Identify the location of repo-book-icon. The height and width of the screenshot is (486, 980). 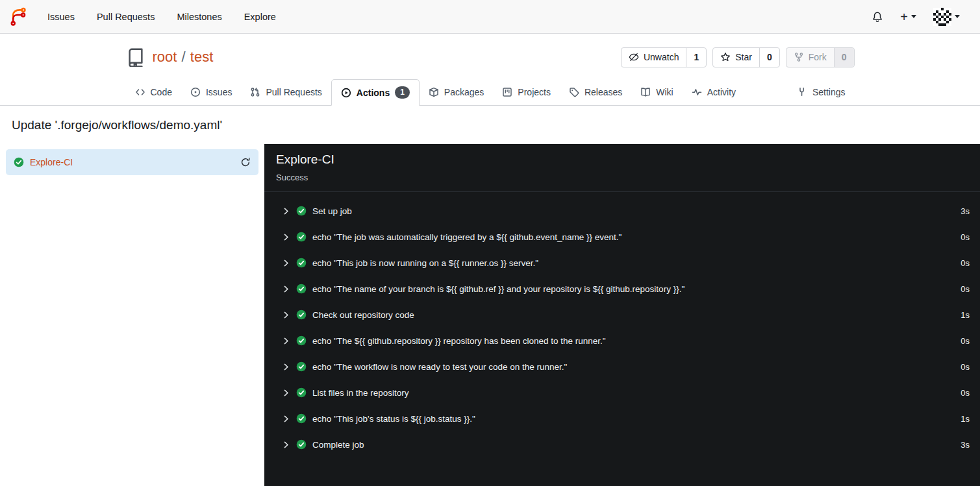
(136, 57).